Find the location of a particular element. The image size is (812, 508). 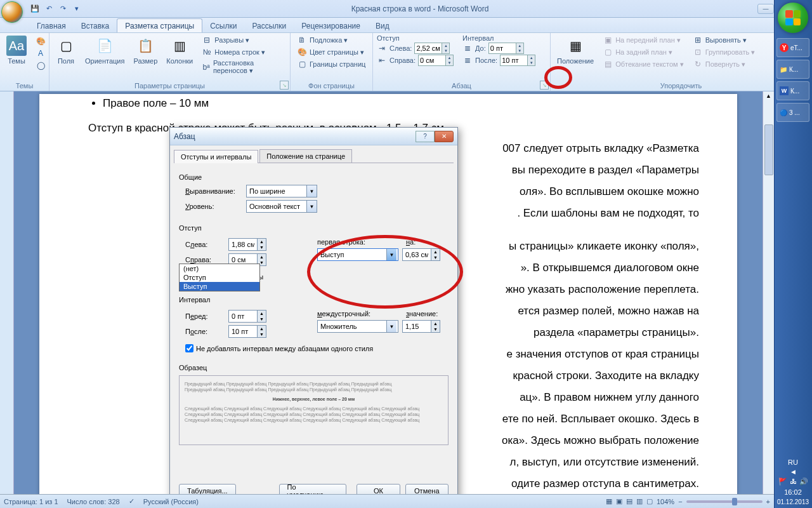

dialog-help-button: ? is located at coordinates (425, 137).